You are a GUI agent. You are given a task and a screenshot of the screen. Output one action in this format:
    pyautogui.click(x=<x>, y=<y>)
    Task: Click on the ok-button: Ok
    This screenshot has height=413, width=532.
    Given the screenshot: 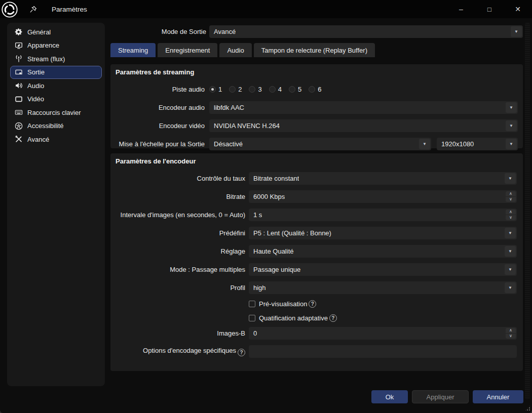 What is the action you would take?
    pyautogui.click(x=390, y=397)
    